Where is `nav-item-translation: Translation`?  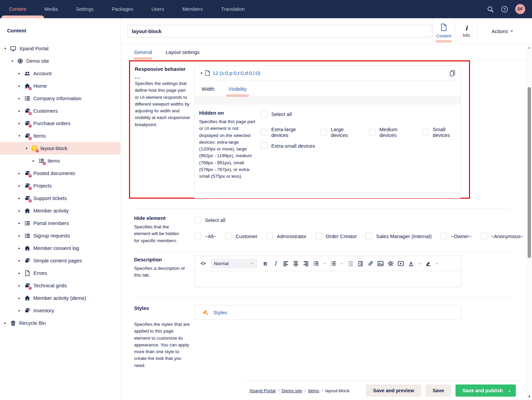
nav-item-translation: Translation is located at coordinates (233, 9).